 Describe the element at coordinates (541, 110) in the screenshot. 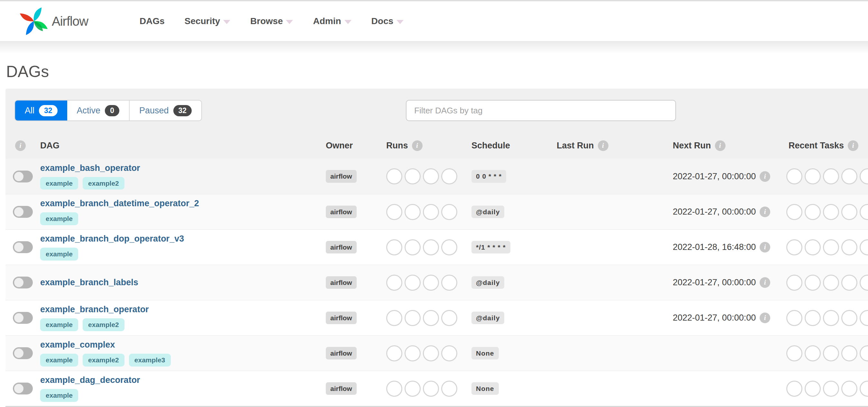

I see `filter-dags-by-tag-input` at that location.